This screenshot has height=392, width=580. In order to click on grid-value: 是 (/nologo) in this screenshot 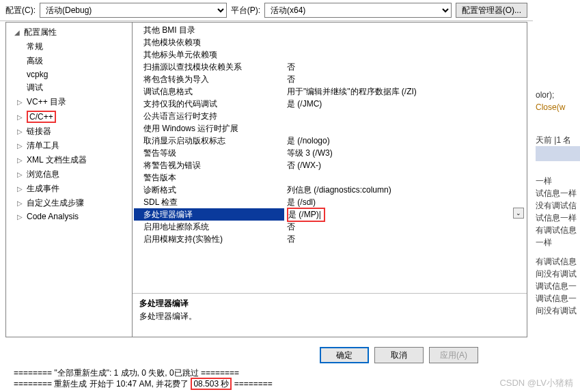, I will do `click(404, 141)`.